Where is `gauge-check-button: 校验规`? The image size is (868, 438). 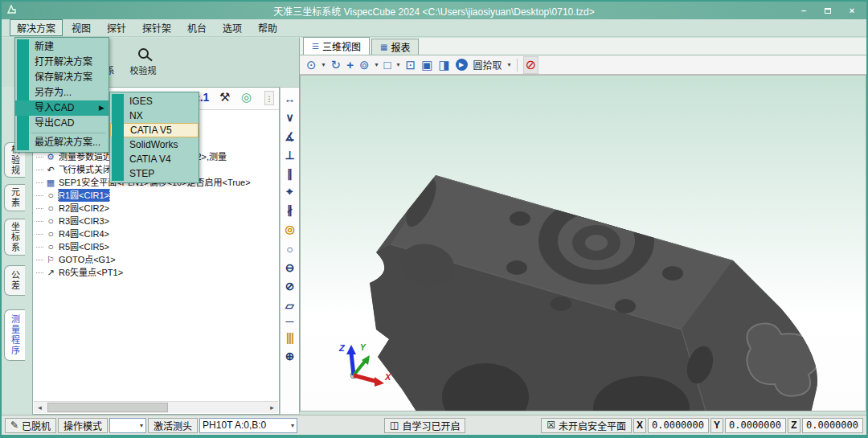 gauge-check-button: 校验规 is located at coordinates (143, 62).